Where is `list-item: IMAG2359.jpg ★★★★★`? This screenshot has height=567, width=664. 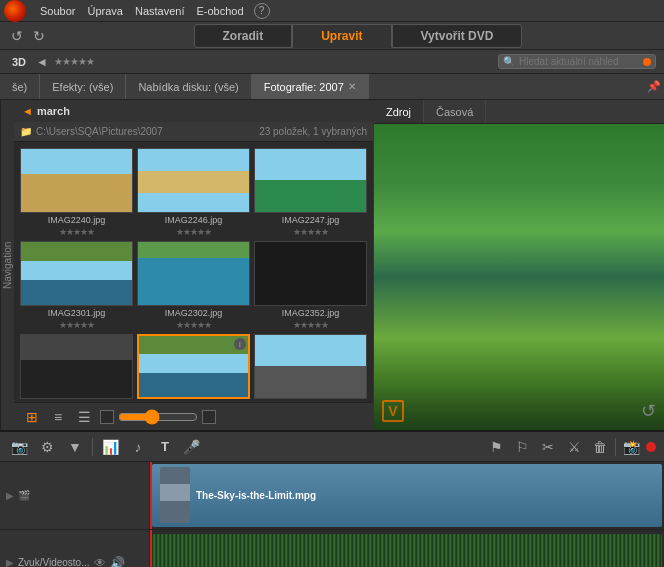 list-item: IMAG2359.jpg ★★★★★ is located at coordinates (76, 368).